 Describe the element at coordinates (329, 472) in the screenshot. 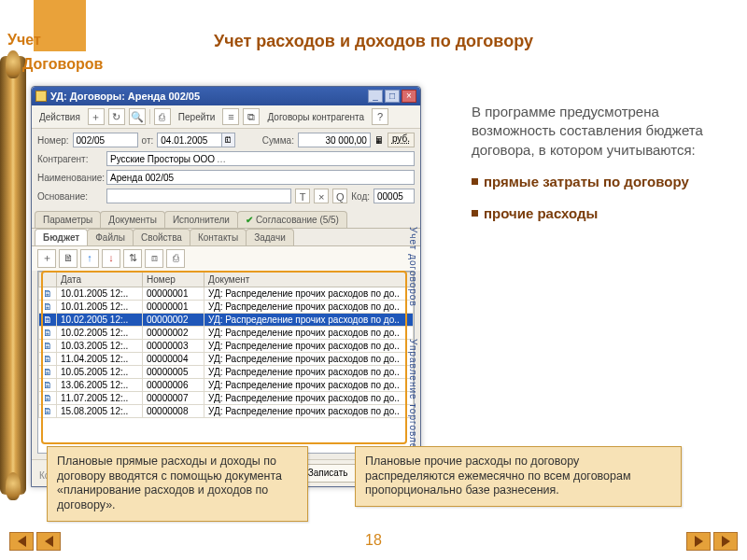

I see `footer-save-label: Записать` at that location.